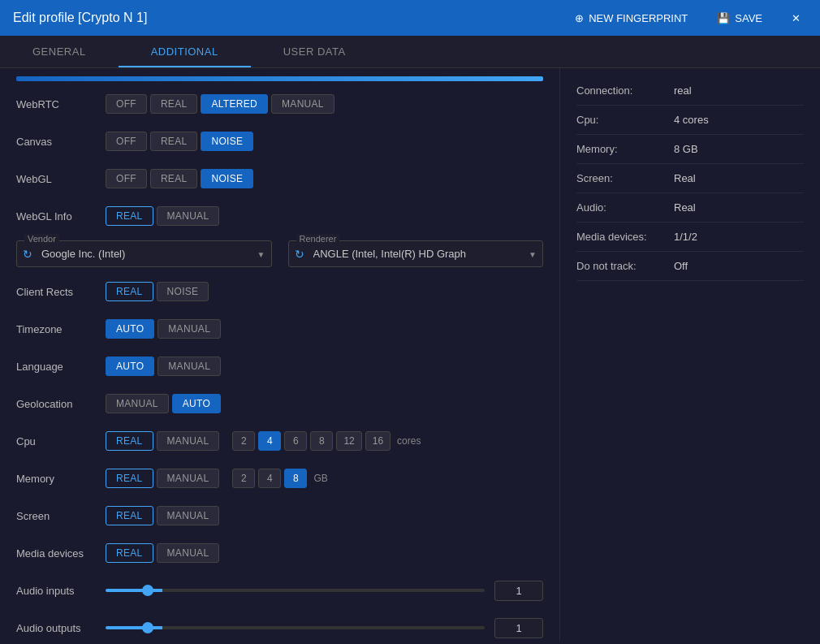  What do you see at coordinates (59, 52) in the screenshot?
I see `tab-general: GENERAL` at bounding box center [59, 52].